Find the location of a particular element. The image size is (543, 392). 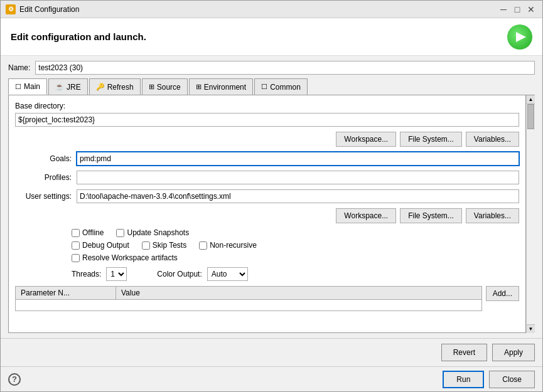

update-snapshots-checkbox: Update Snapshots is located at coordinates (153, 233).